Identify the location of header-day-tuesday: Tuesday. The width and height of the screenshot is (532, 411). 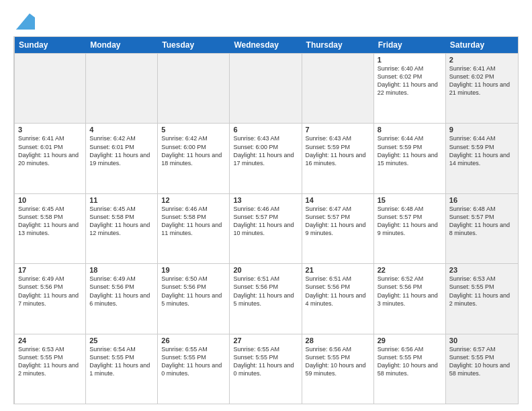
(193, 45).